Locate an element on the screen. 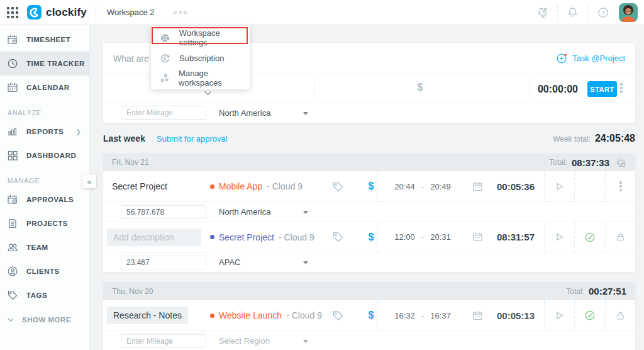 The width and height of the screenshot is (644, 350). menu-item-label: Workspace settings is located at coordinates (214, 38).